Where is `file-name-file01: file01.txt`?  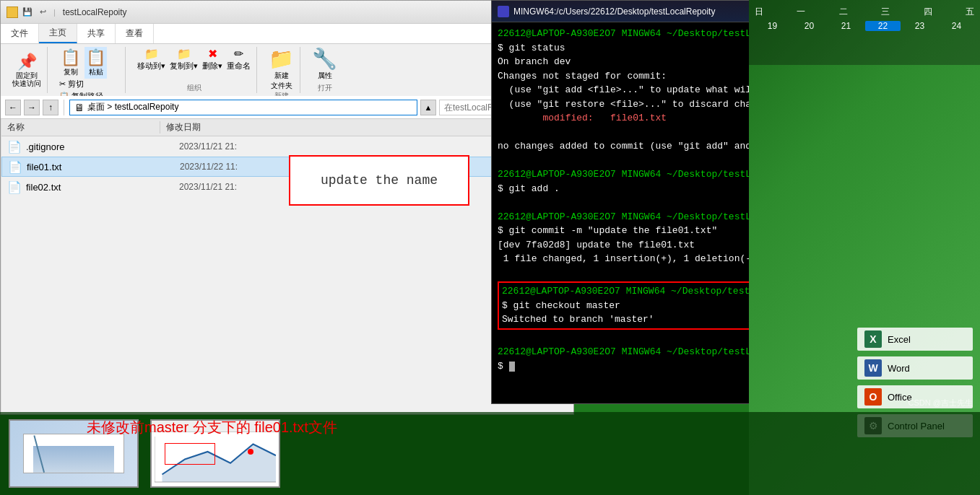 file-name-file01: file01.txt is located at coordinates (99, 167).